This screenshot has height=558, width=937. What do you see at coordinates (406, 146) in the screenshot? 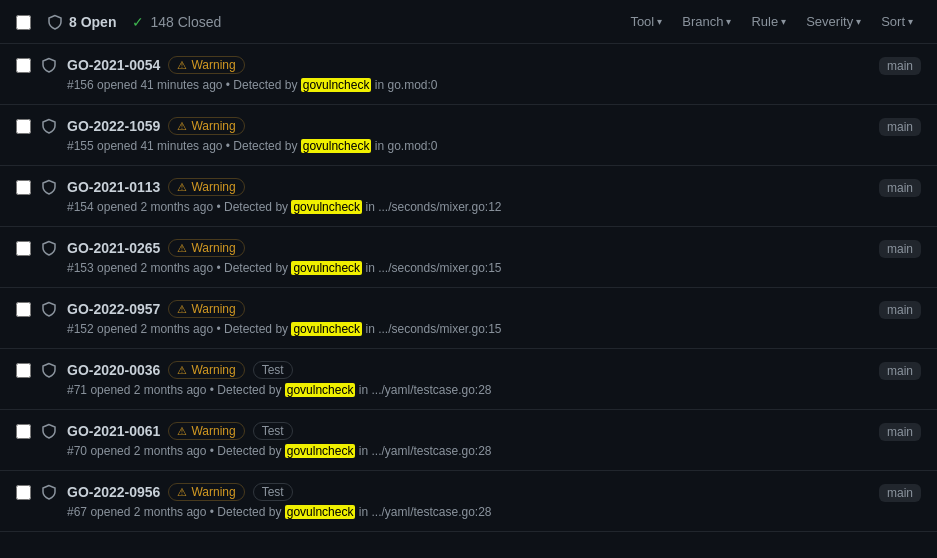
I see `issue-location: in go.mod:0` at bounding box center [406, 146].